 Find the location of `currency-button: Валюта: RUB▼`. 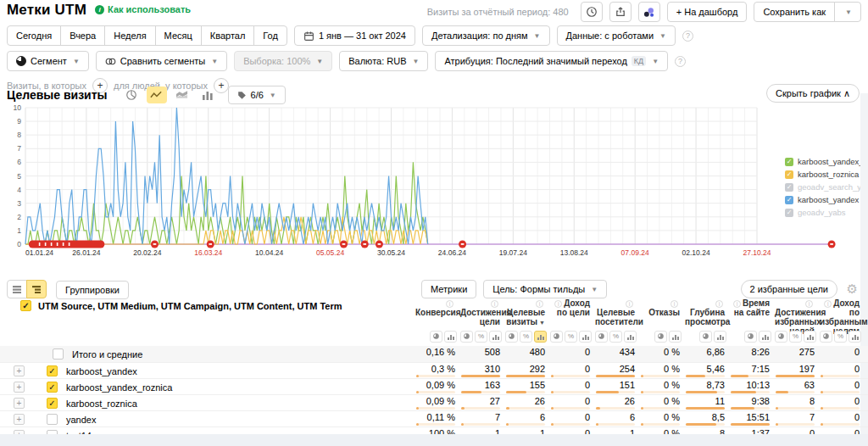

currency-button: Валюта: RUB▼ is located at coordinates (383, 61).